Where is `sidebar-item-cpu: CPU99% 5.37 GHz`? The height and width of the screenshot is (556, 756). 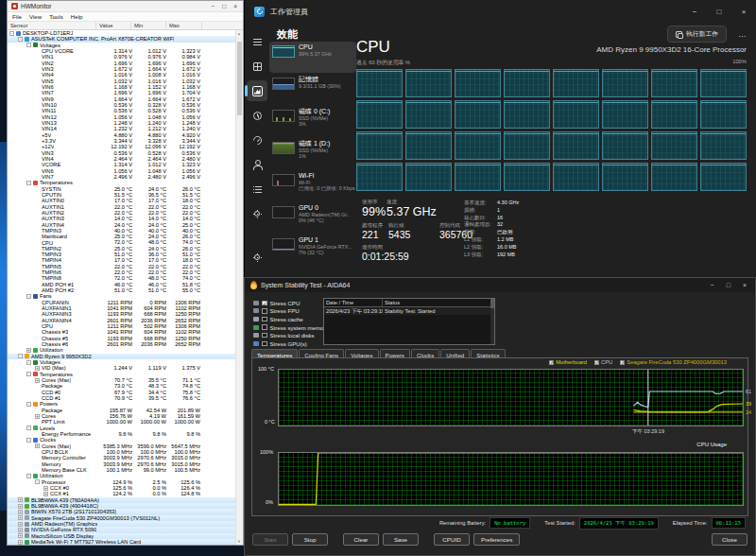
sidebar-item-cpu: CPU99% 5.37 GHz is located at coordinates (313, 57).